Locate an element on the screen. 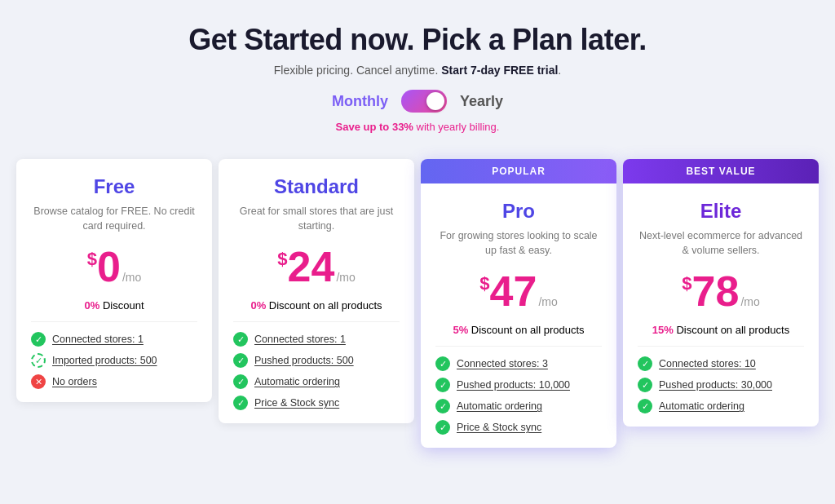 The image size is (835, 504). monthly-label: Monthly is located at coordinates (360, 101).